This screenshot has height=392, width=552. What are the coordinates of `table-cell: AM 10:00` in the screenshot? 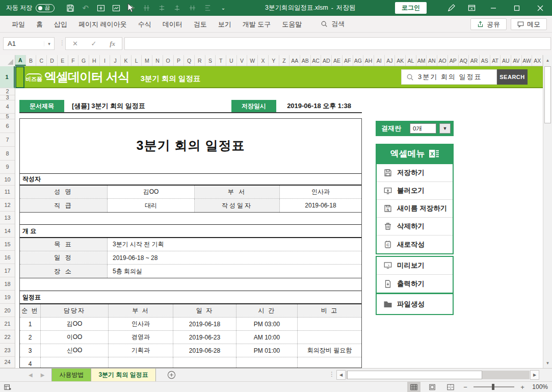 It's located at (267, 337).